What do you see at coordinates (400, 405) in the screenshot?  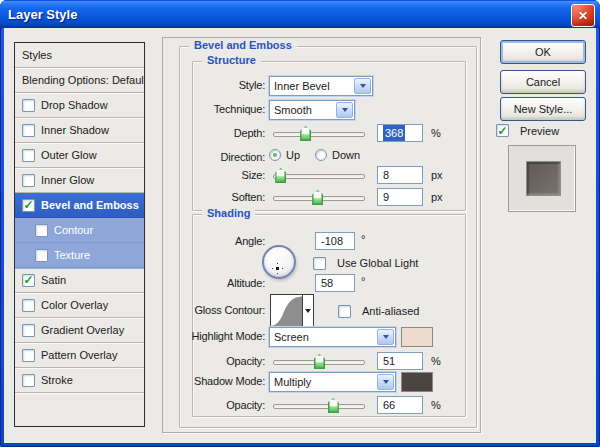 I see `shadow-opacity-input: 66` at bounding box center [400, 405].